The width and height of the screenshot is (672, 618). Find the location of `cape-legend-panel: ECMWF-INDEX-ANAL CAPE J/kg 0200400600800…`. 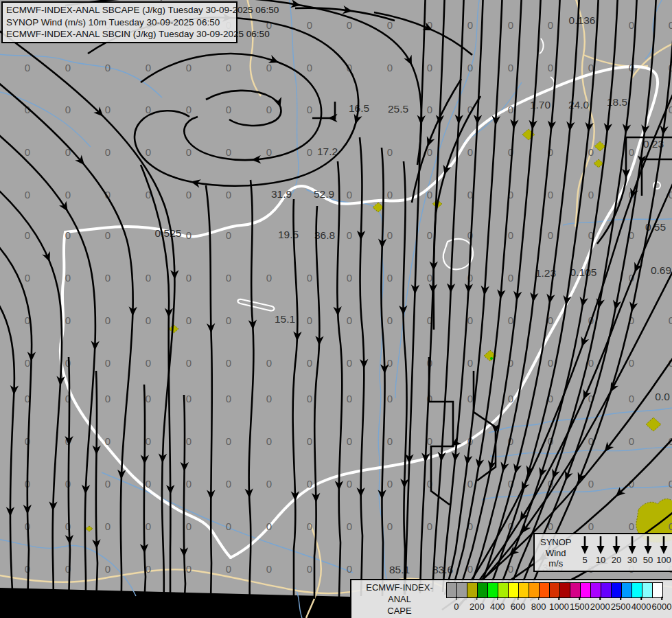

cape-legend-panel: ECMWF-INDEX-ANAL CAPE J/kg 0200400600800… is located at coordinates (511, 599).